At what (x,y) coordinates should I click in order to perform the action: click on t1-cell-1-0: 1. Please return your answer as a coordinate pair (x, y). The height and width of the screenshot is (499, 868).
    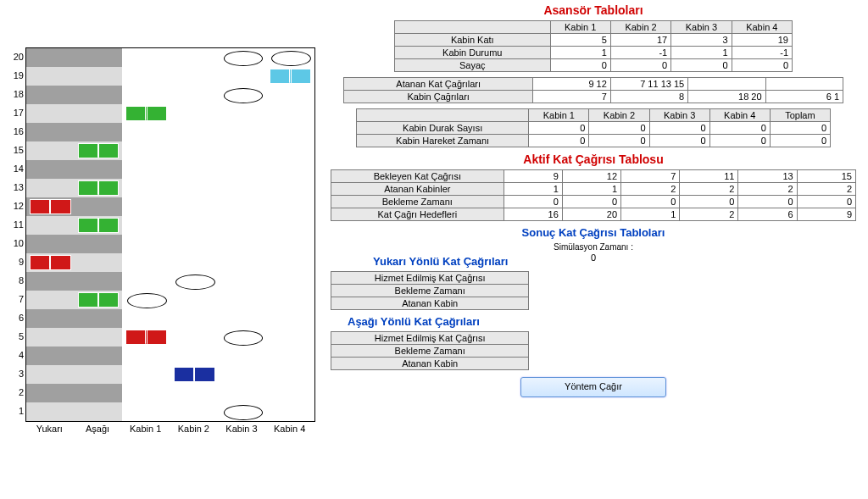
    Looking at the image, I should click on (580, 53).